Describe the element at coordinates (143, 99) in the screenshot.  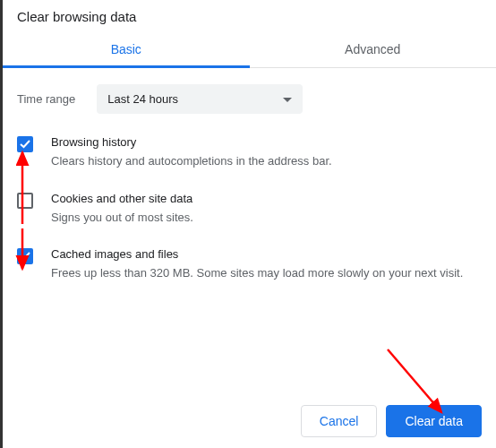
I see `time-range-value: Last 24 hours` at that location.